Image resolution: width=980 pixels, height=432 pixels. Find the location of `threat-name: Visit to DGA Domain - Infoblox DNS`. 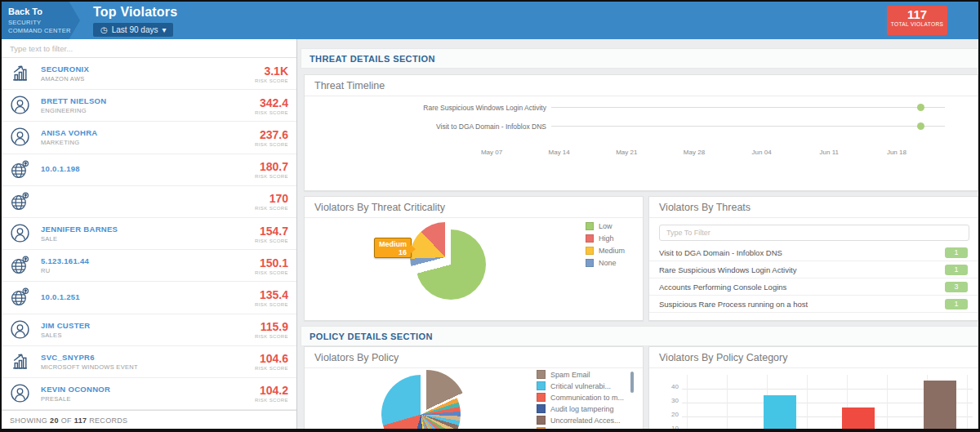

threat-name: Visit to DGA Domain - Infoblox DNS is located at coordinates (720, 253).